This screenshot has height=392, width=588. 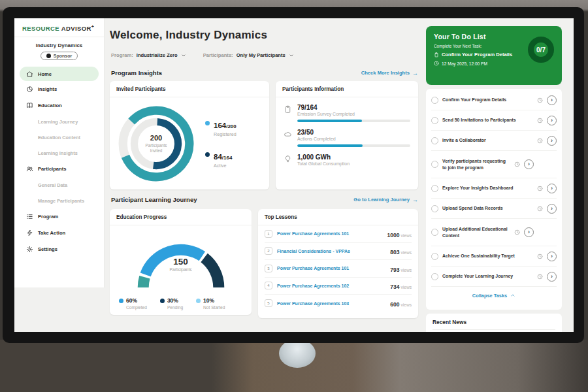 I want to click on lesson-rank: 2, so click(x=269, y=251).